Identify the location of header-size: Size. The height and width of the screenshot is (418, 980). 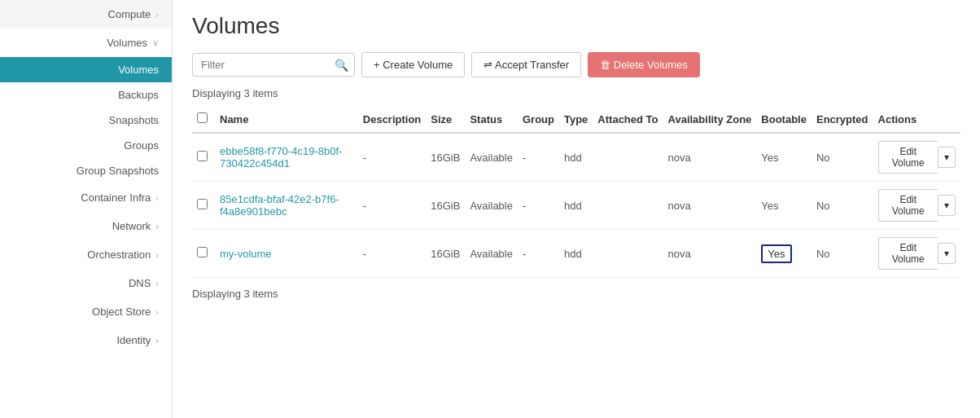
(445, 119).